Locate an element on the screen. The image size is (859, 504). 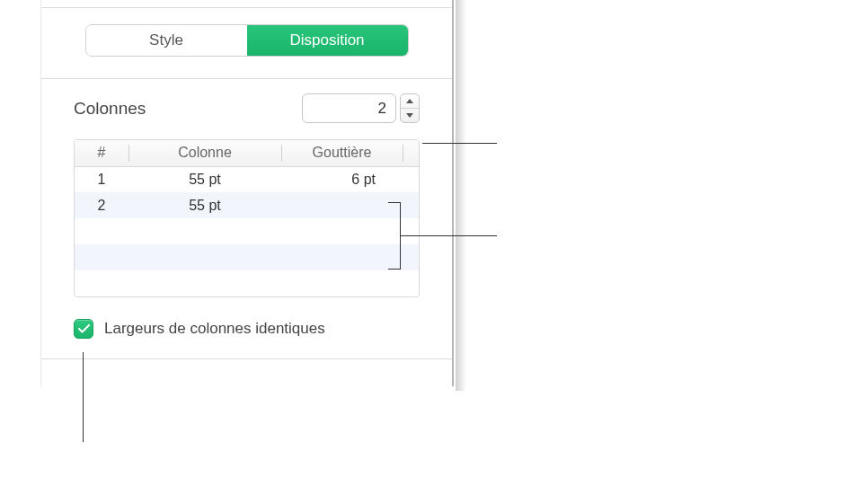
cell-index: 2 is located at coordinates (102, 205).